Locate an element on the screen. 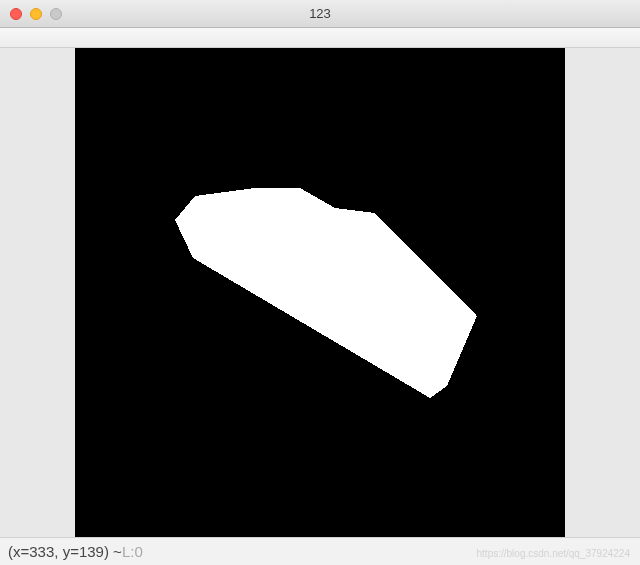  toolbar is located at coordinates (320, 38).